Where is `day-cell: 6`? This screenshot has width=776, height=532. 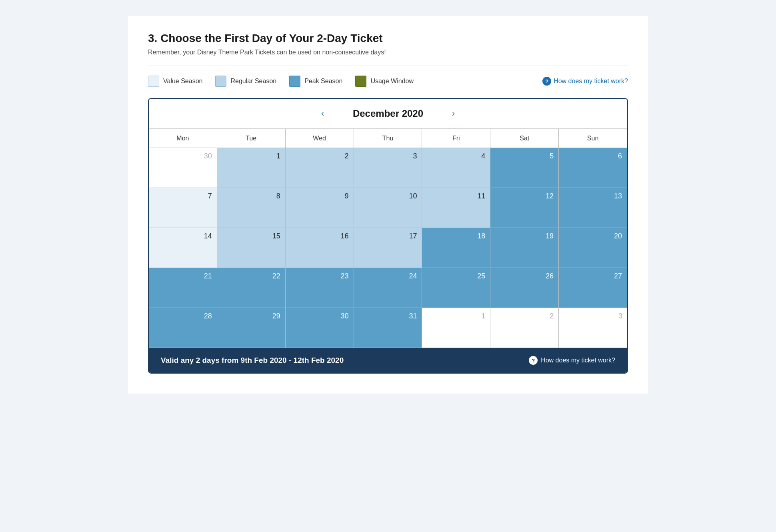
day-cell: 6 is located at coordinates (593, 168).